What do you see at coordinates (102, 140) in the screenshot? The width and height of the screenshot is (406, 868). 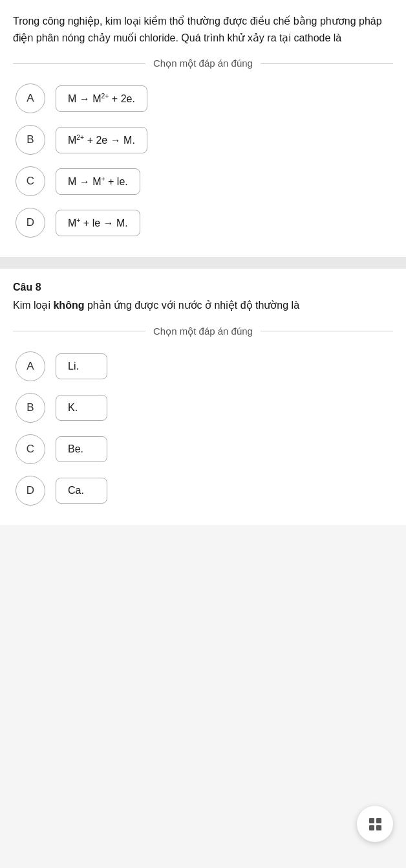 I see `option-box-B: M2+ + 2e → M.` at bounding box center [102, 140].